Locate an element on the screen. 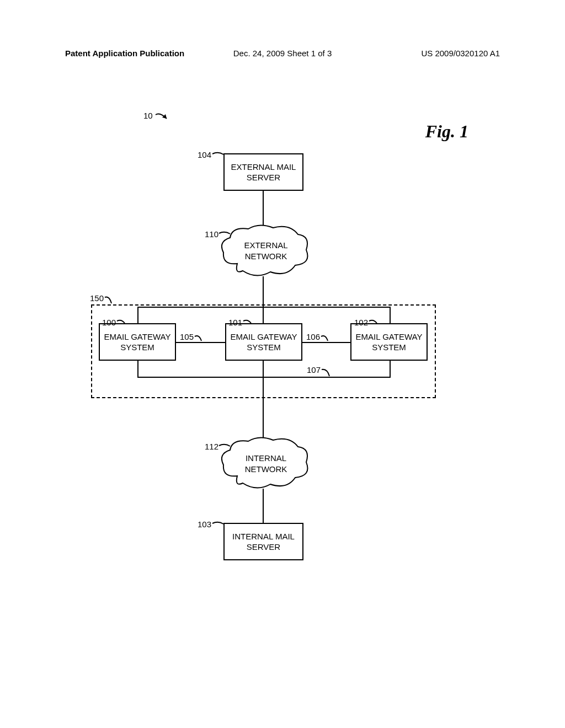 The height and width of the screenshot is (728, 565). ref-label-10: 10 is located at coordinates (148, 116).